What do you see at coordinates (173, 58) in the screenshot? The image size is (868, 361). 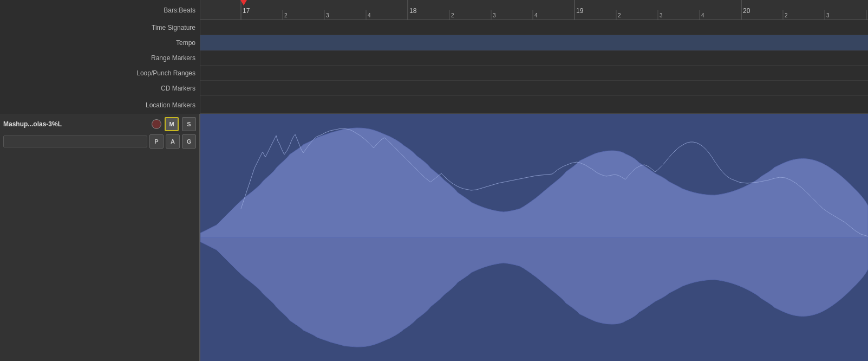 I see `range-markers-label: Range Markers` at bounding box center [173, 58].